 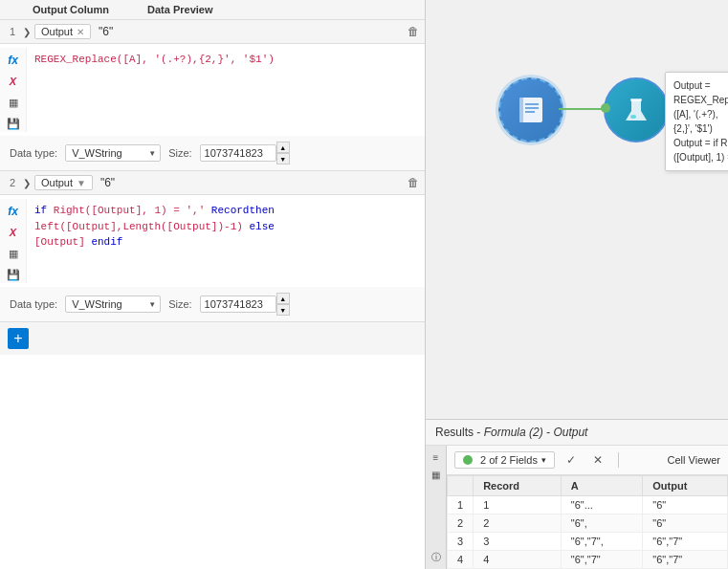 What do you see at coordinates (577, 493) in the screenshot?
I see `results-panel: Results - Formula (2) - Output ≡ ▦ ⓘ 2 o…` at bounding box center [577, 493].